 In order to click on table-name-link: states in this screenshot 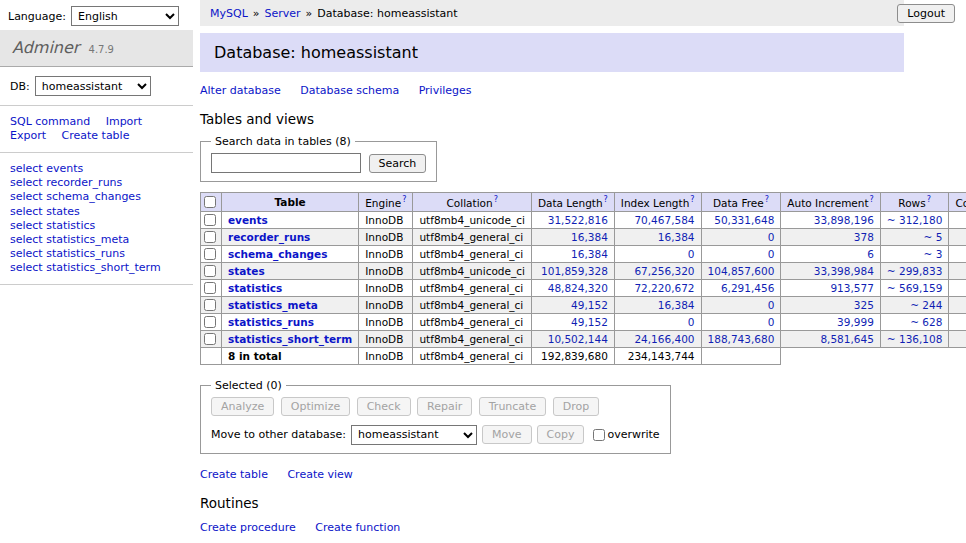, I will do `click(246, 271)`.